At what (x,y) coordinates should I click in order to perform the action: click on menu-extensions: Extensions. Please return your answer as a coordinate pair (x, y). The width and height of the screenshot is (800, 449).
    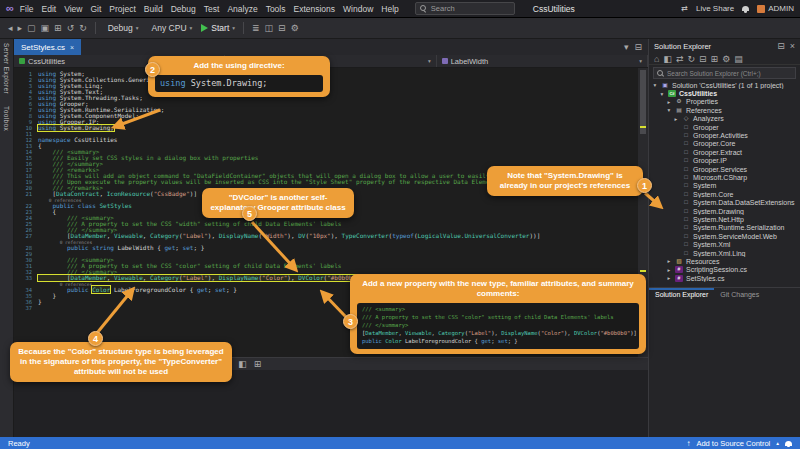
    Looking at the image, I should click on (314, 9).